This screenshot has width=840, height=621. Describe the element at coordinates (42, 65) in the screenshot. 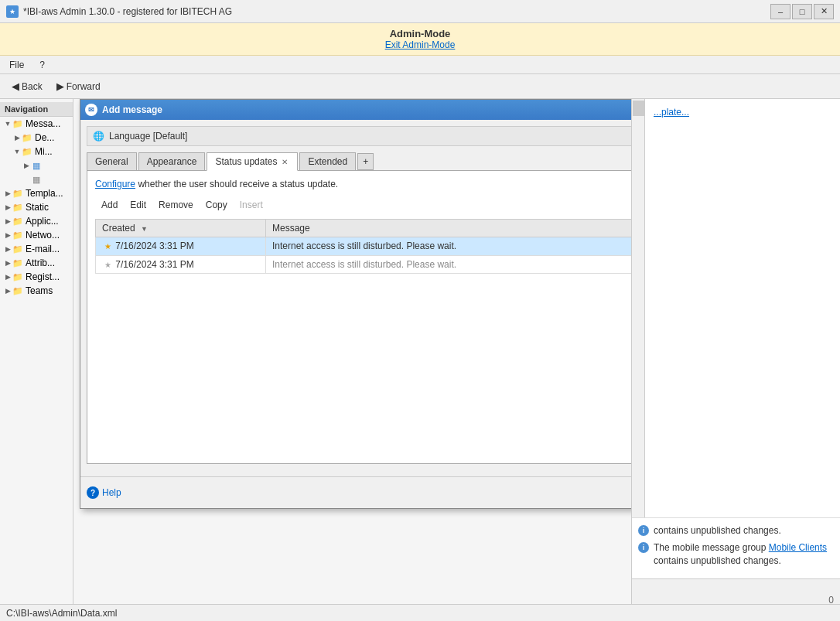

I see `menu-help: ?` at that location.